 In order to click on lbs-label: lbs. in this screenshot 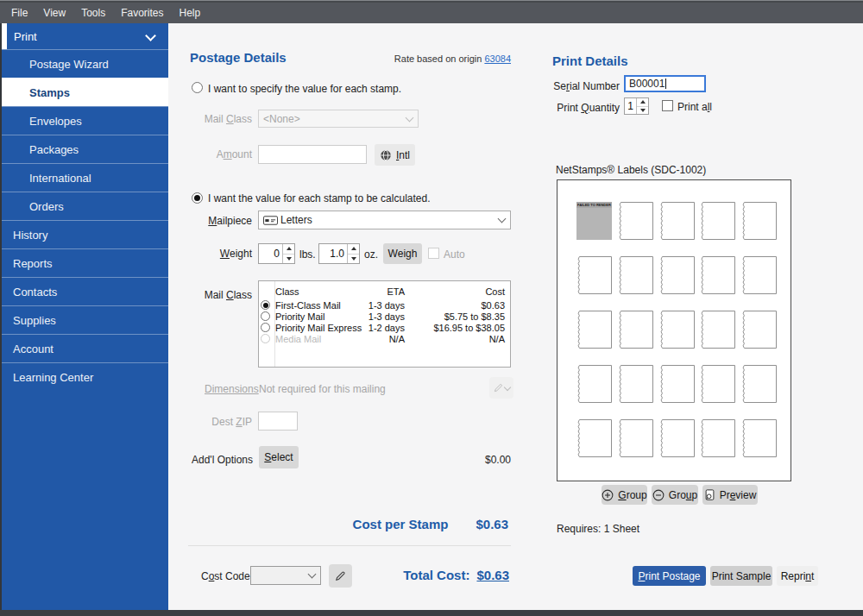, I will do `click(307, 255)`.